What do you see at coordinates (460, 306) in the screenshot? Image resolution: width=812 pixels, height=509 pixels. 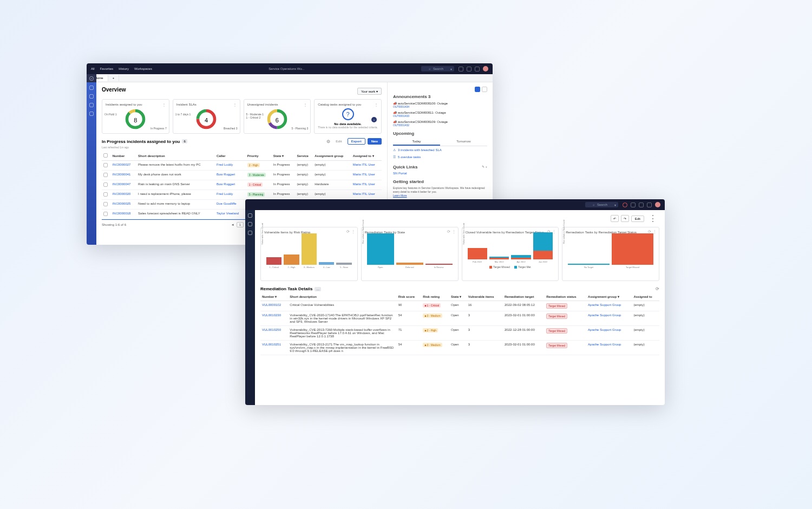 I see `table-row: VUL0000102 Critical Overdue Vulnerabilit…` at bounding box center [460, 306].